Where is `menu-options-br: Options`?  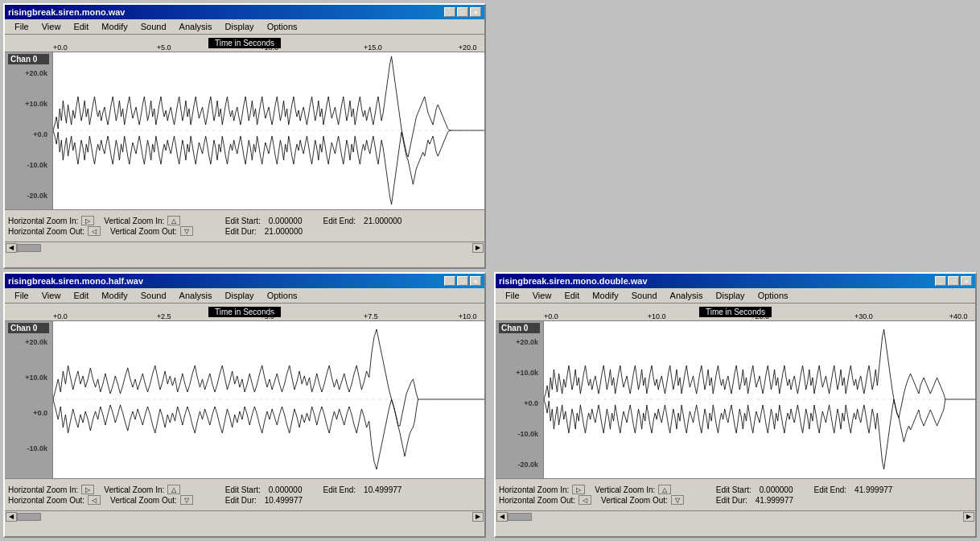
menu-options-br: Options is located at coordinates (773, 295).